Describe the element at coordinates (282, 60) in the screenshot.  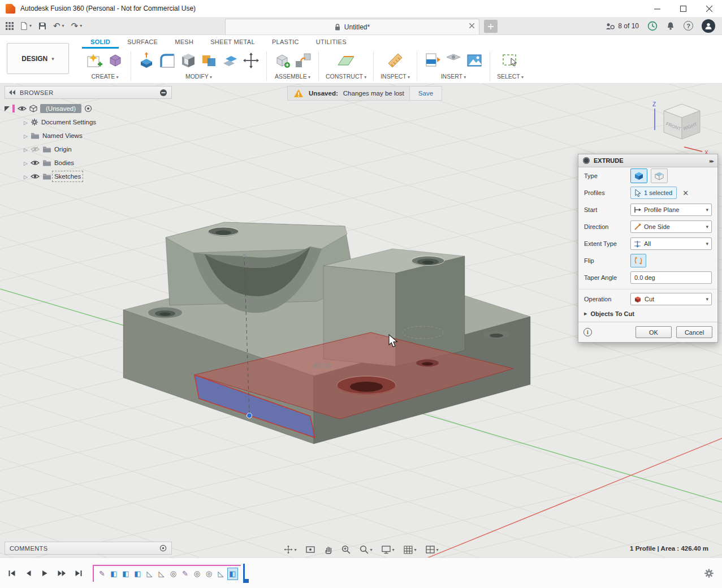
I see `new-component-icon` at that location.